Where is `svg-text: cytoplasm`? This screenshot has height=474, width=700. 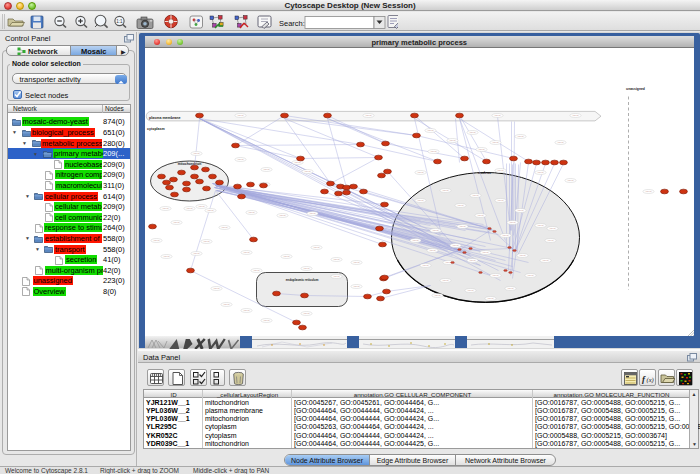 svg-text: cytoplasm is located at coordinates (156, 128).